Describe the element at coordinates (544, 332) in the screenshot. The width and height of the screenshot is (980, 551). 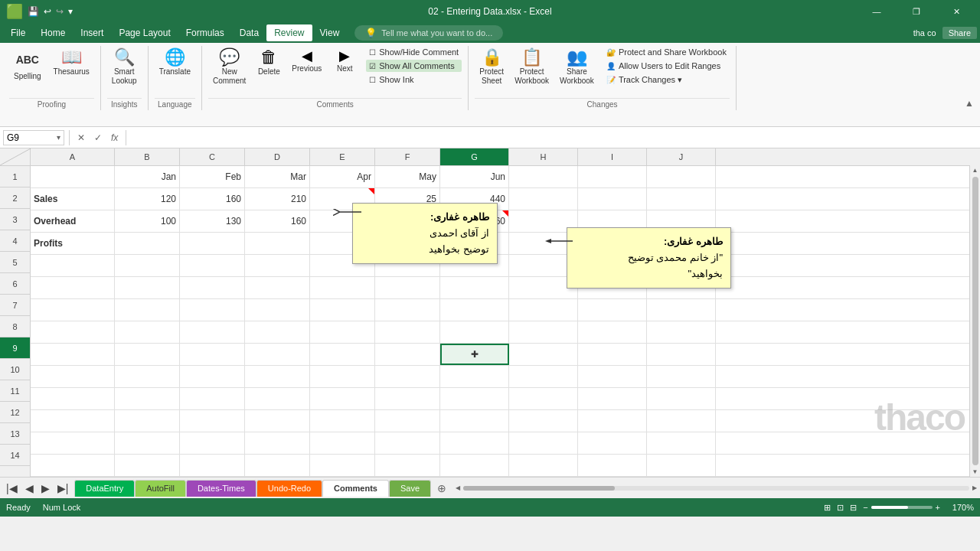
I see `cell-h8` at that location.